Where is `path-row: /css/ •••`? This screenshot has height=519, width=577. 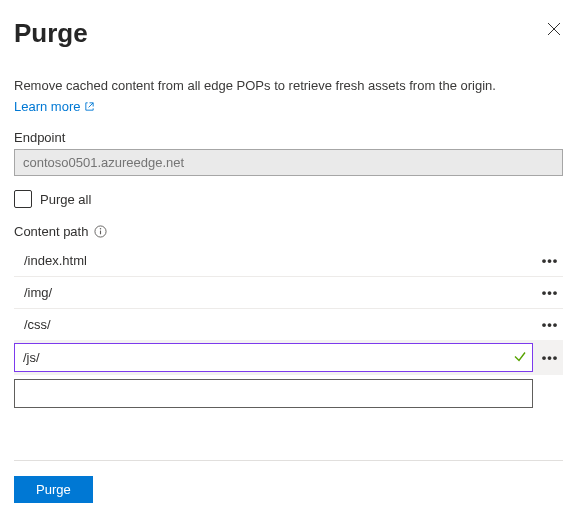
path-row: /css/ ••• is located at coordinates (288, 324).